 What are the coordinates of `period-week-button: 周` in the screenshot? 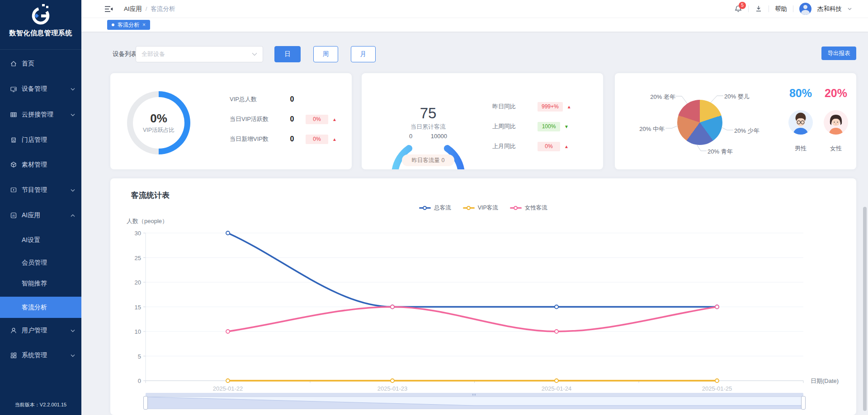 It's located at (326, 54).